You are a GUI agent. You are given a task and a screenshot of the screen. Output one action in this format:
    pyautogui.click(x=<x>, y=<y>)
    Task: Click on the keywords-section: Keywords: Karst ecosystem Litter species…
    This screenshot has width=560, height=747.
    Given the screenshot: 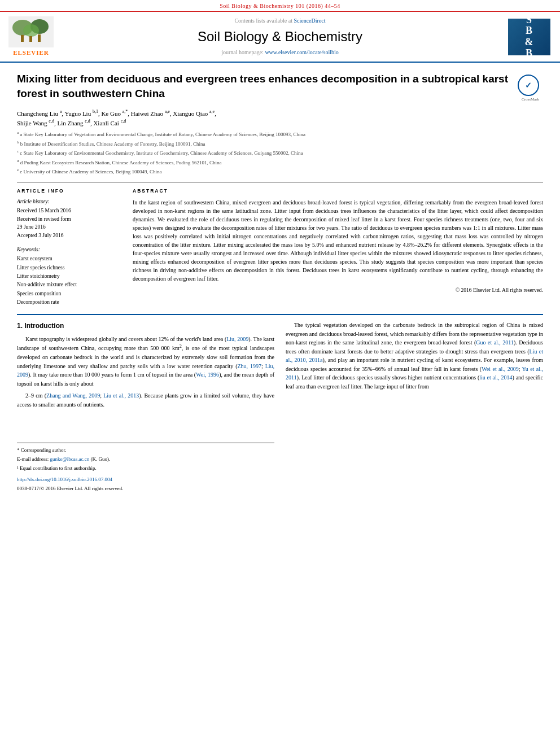 What is the action you would take?
    pyautogui.click(x=69, y=276)
    